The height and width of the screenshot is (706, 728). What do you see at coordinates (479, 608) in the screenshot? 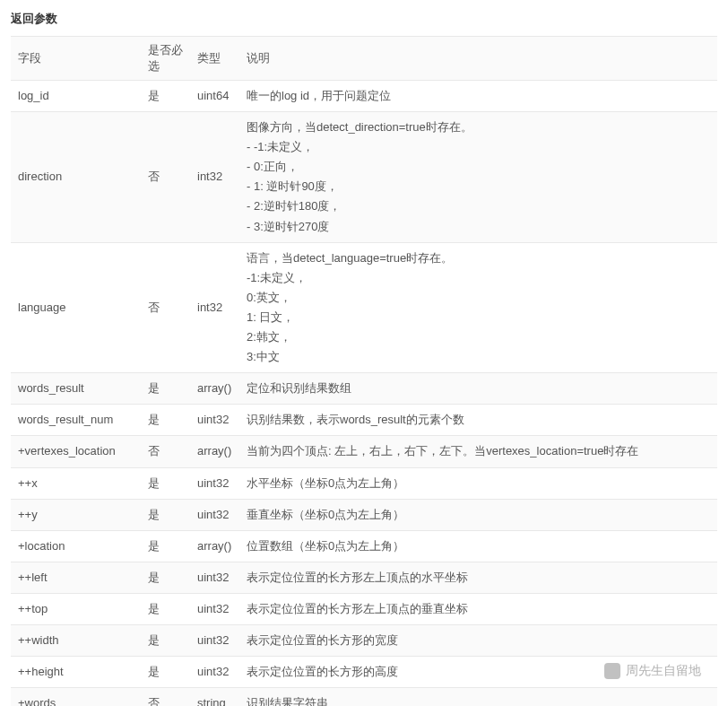
I see `cell-desc: 表示定位位置的长方形左上顶点的垂直坐标` at bounding box center [479, 608].